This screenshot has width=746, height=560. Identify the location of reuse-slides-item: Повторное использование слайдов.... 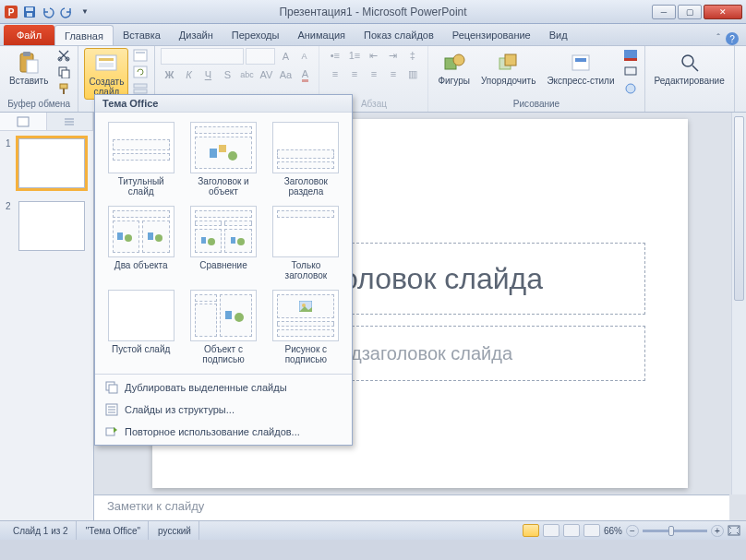
(223, 432).